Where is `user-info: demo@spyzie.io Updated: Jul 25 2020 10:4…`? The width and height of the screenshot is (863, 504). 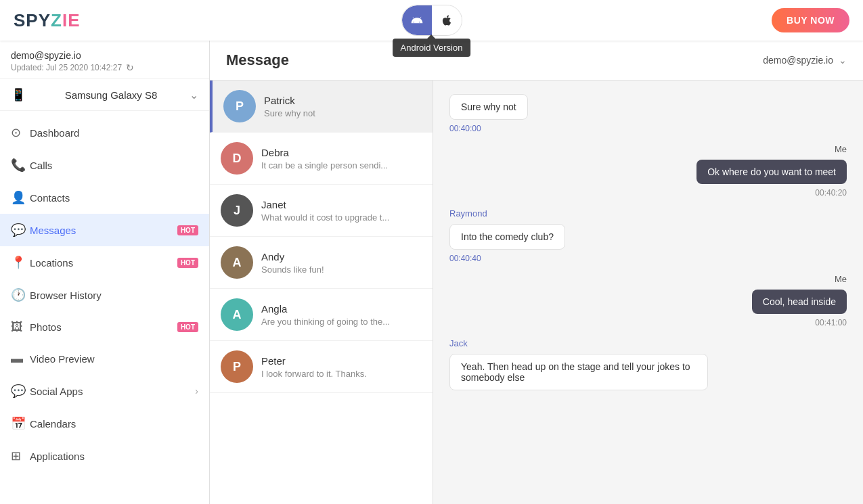 user-info: demo@spyzie.io Updated: Jul 25 2020 10:4… is located at coordinates (104, 60).